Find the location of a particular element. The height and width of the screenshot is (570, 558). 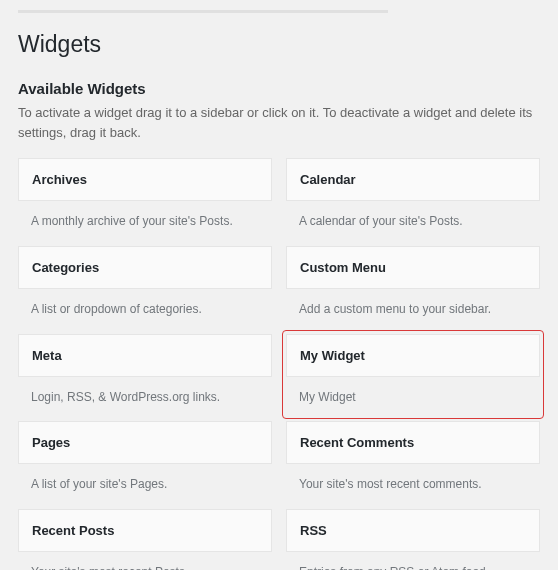

section-description: To activate a widget drag it to a sideba… is located at coordinates (279, 122).